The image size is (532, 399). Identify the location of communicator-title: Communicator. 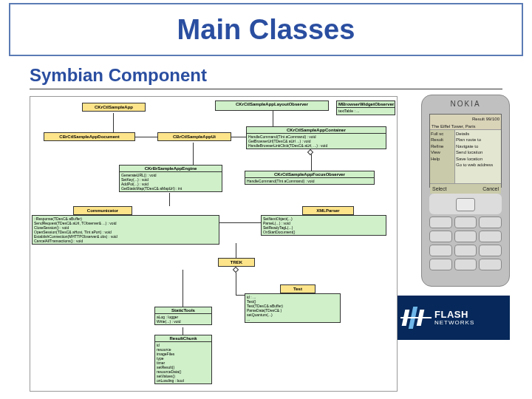
(103, 211).